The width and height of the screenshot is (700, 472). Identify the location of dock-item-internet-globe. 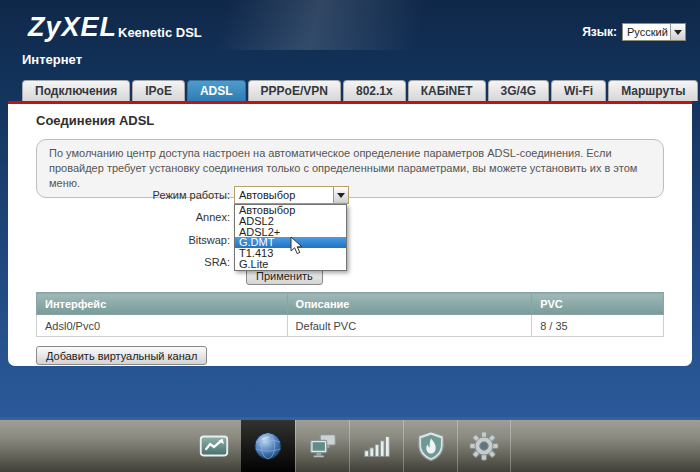
(268, 446).